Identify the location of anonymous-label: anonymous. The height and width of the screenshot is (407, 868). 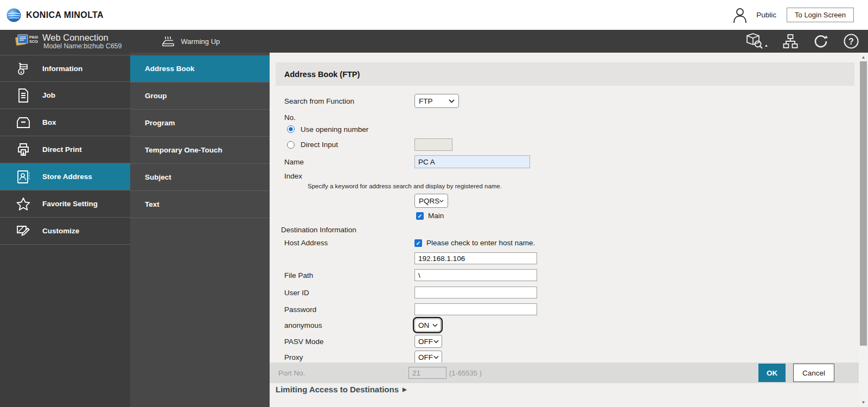
(349, 326).